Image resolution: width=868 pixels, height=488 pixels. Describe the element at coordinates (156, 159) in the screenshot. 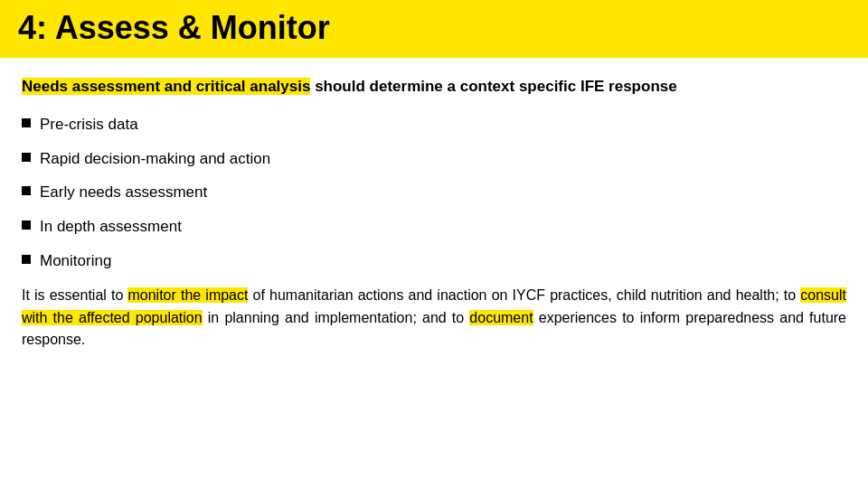

I see `bullet-text-2: Rapid decision-making and action` at that location.